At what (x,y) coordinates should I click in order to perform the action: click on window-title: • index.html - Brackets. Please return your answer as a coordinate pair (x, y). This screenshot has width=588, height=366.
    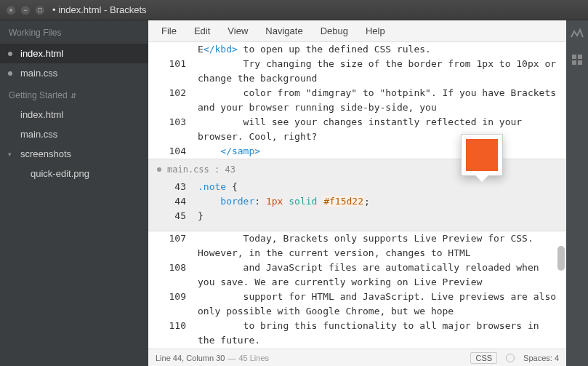
    Looking at the image, I should click on (100, 10).